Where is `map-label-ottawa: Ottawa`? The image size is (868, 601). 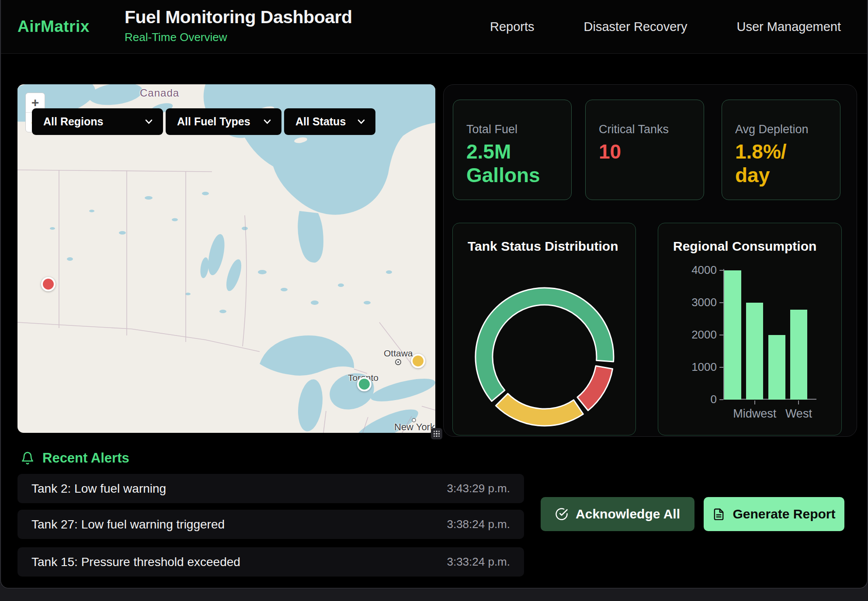 map-label-ottawa: Ottawa is located at coordinates (399, 353).